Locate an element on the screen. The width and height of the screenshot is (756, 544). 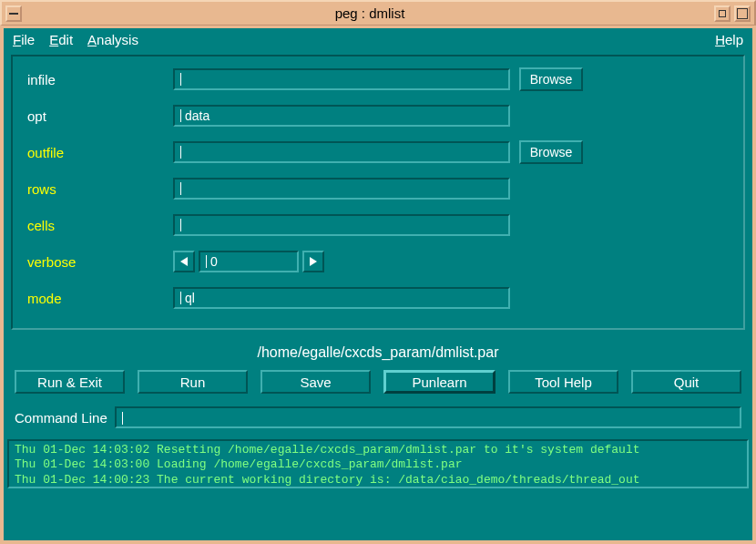
command-line-field is located at coordinates (428, 417).